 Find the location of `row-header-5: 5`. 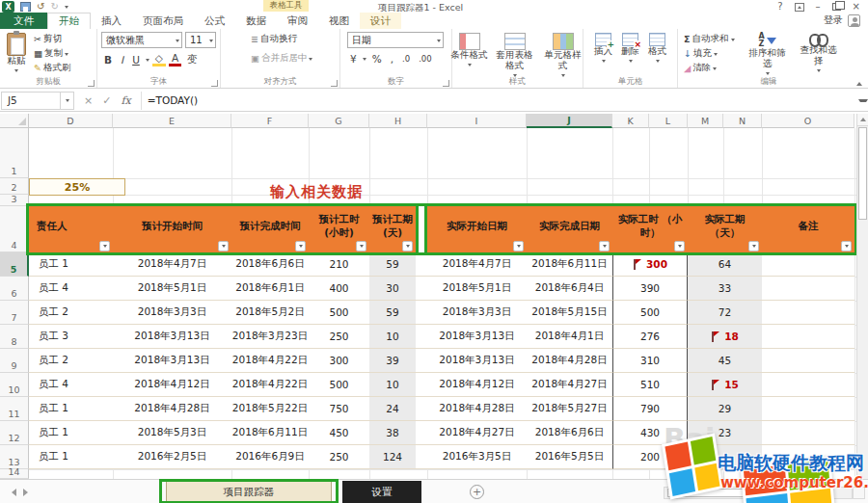

row-header-5: 5 is located at coordinates (14, 264).